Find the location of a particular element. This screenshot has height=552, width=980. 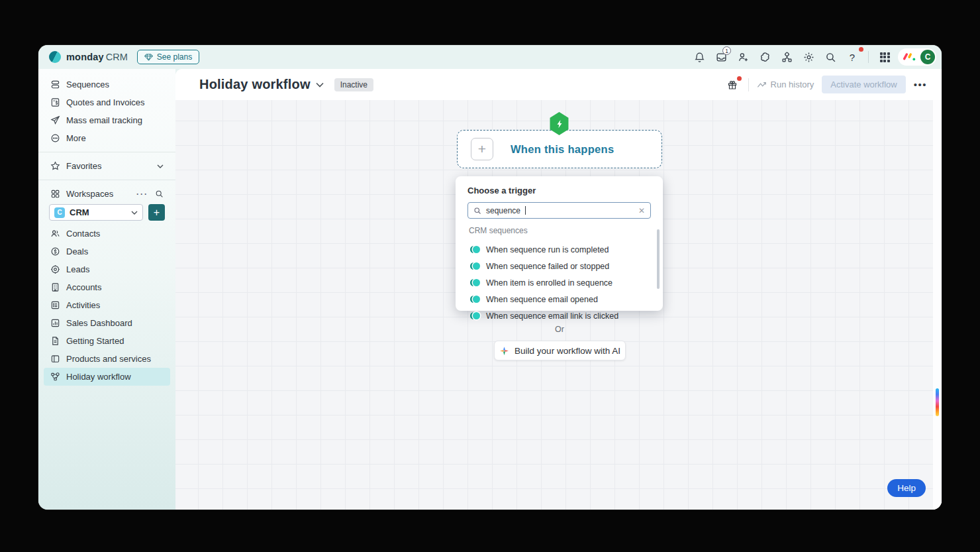

user-avatar: C is located at coordinates (928, 57).